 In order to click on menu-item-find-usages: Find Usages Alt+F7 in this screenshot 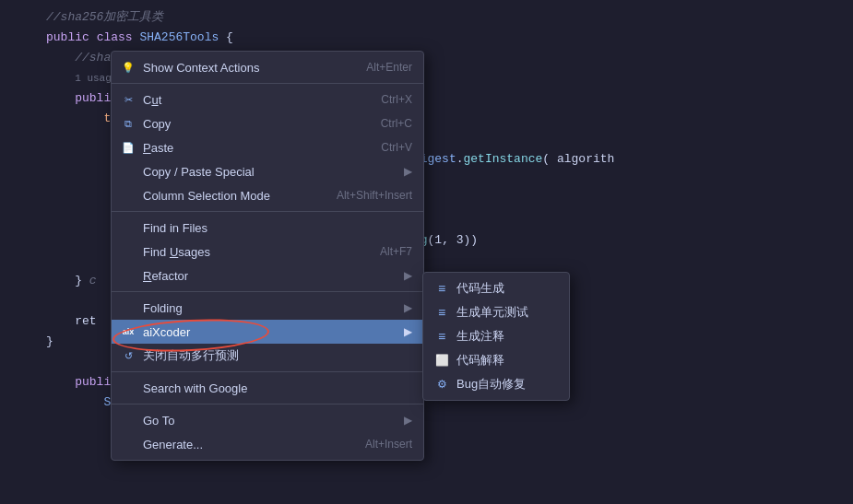, I will do `click(267, 252)`.